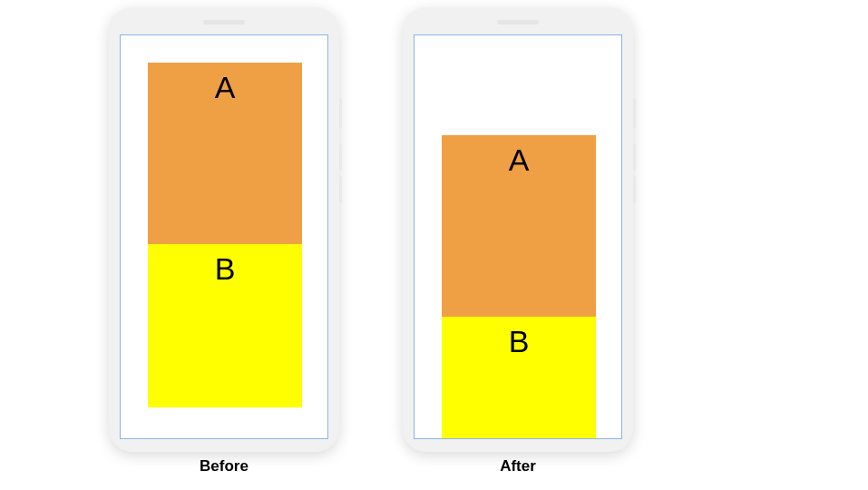  What do you see at coordinates (518, 466) in the screenshot?
I see `caption-after: After` at bounding box center [518, 466].